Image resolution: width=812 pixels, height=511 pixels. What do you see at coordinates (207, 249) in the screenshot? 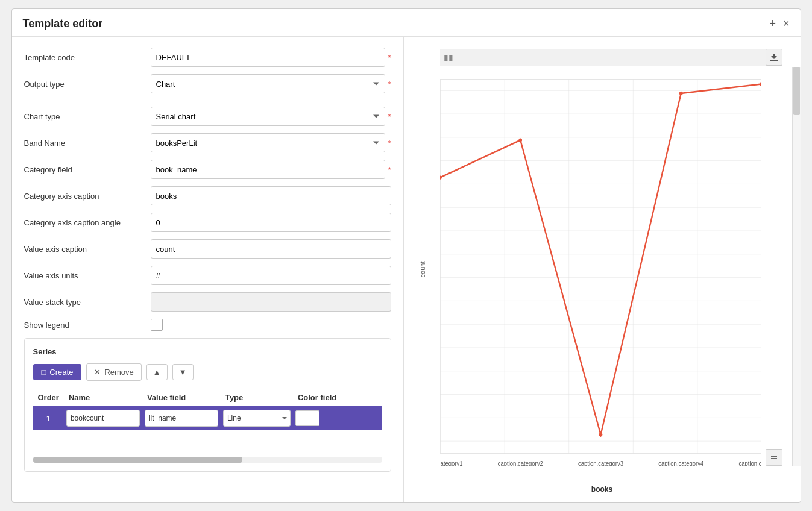
I see `value-axis-caption-row: Value axis caption` at bounding box center [207, 249].